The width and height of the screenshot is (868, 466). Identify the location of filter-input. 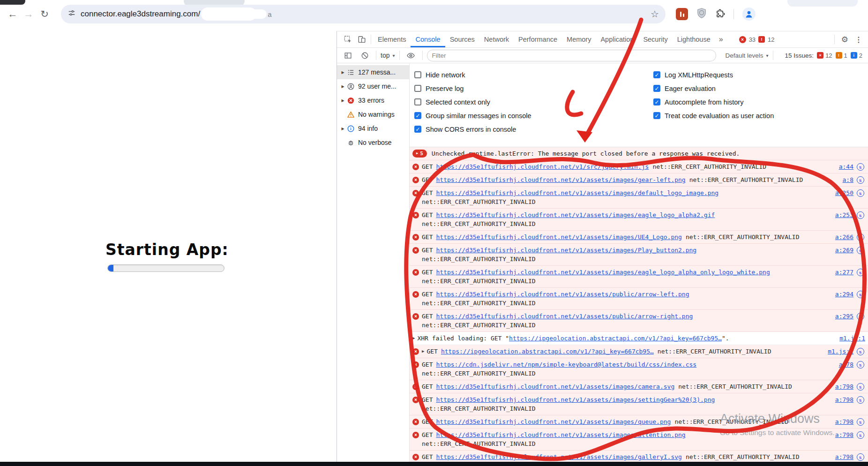
(572, 55).